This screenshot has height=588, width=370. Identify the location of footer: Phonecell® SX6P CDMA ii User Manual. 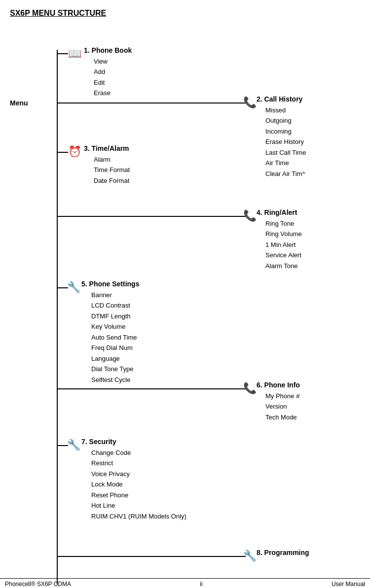
(185, 583).